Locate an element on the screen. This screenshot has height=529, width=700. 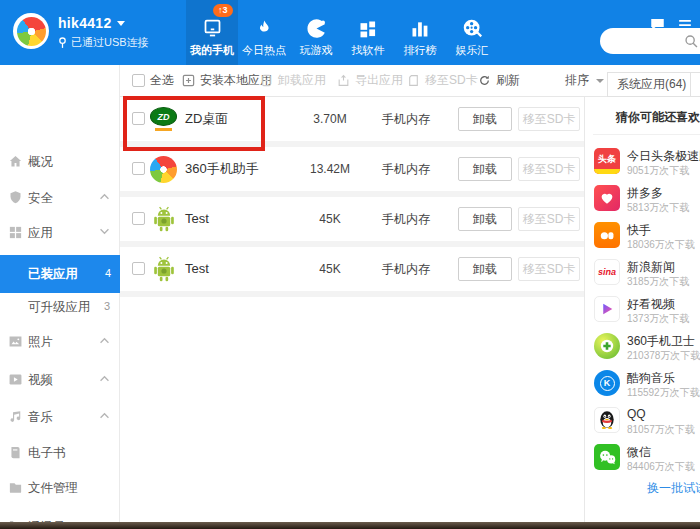
app-size: 3.70M is located at coordinates (330, 119).